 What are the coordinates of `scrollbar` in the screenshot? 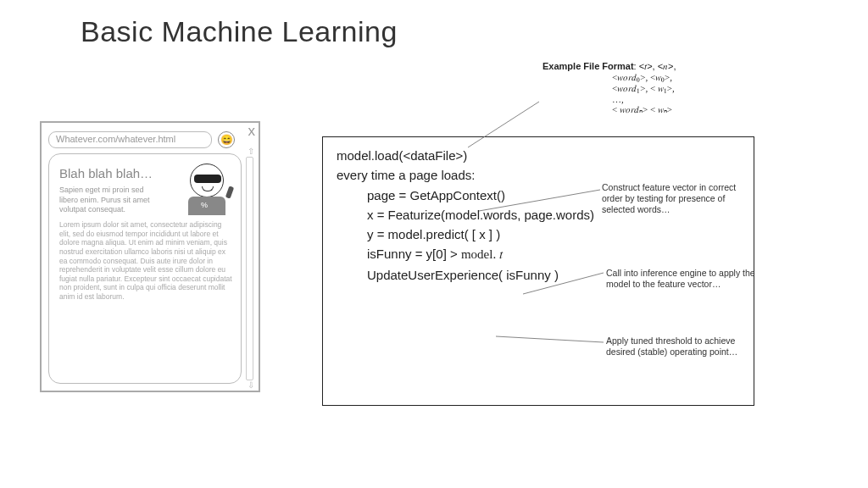 It's located at (249, 269).